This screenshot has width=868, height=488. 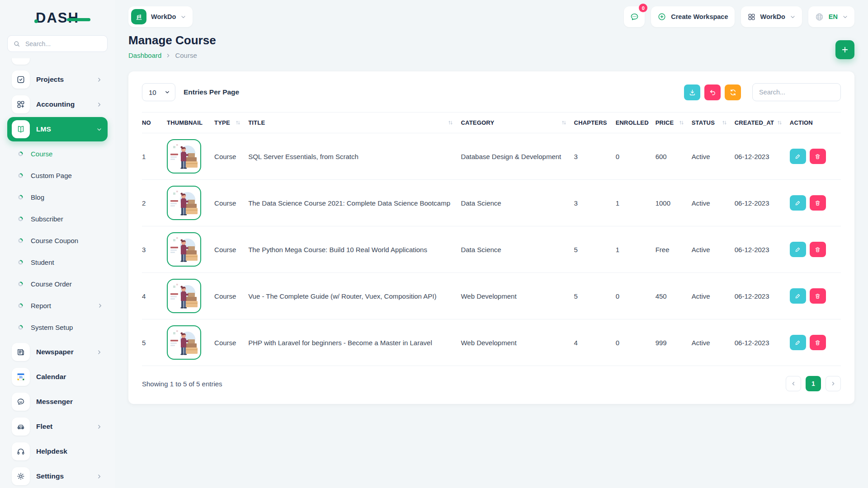 I want to click on entries-label: Entries Per Page, so click(x=212, y=92).